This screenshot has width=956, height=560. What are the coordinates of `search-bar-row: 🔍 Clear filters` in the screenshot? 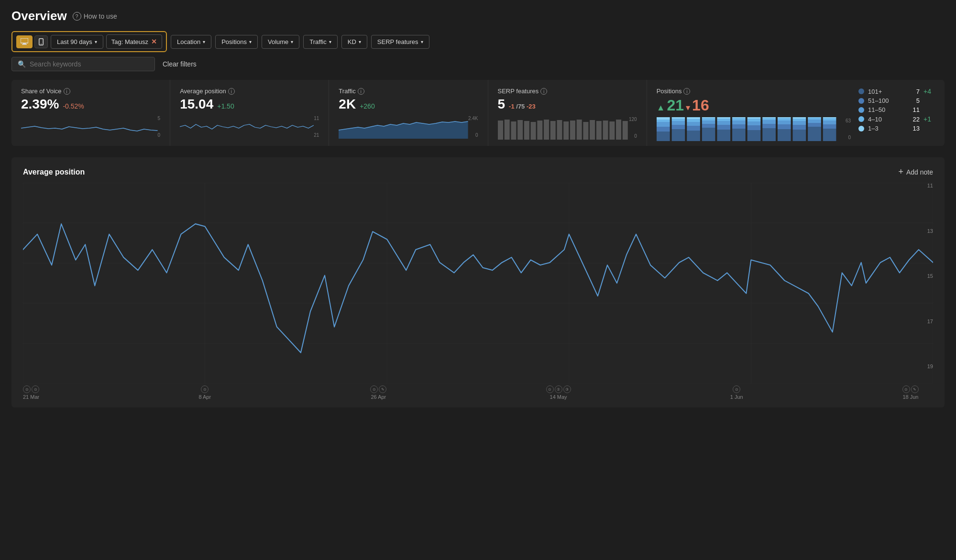 It's located at (478, 64).